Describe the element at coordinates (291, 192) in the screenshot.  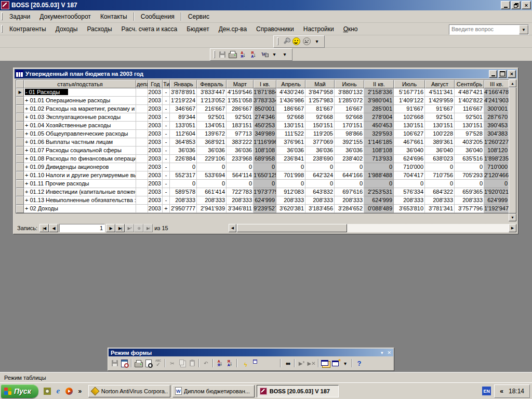
I see `value-cell: 912'083` at that location.